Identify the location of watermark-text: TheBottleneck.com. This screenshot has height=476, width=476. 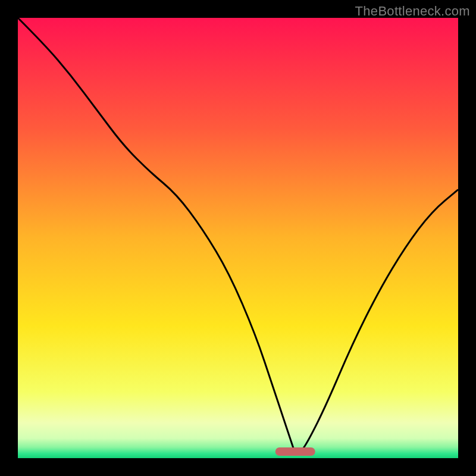
(413, 11).